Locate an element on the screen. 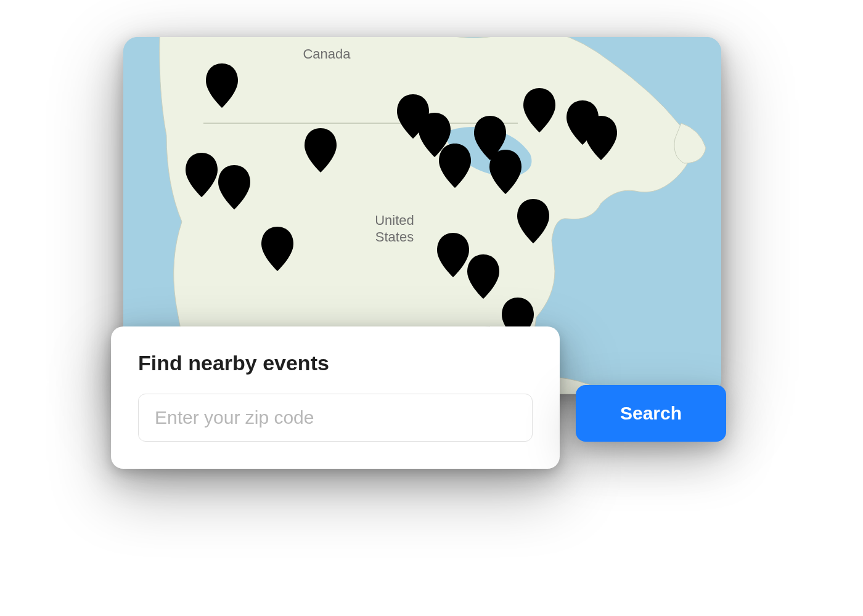 The image size is (863, 616). map-label-us-line2: States is located at coordinates (395, 237).